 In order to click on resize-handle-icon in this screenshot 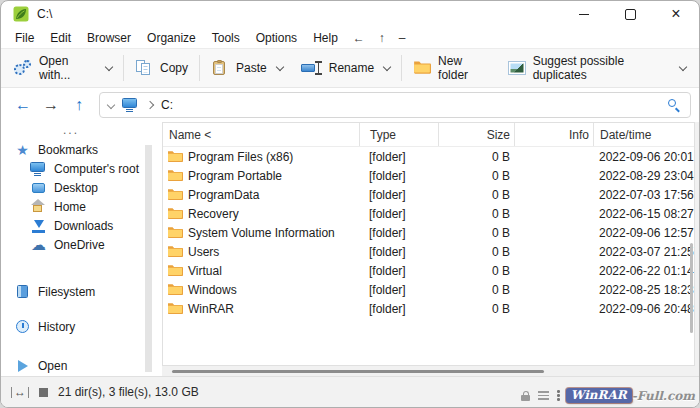, I will do `click(20, 392)`.